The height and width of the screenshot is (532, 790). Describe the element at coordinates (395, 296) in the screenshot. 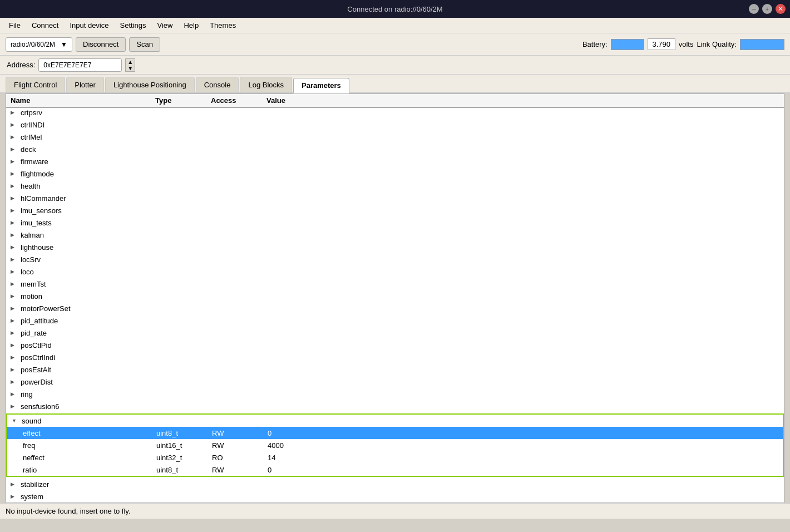

I see `group-row-motion: ▶motion` at that location.